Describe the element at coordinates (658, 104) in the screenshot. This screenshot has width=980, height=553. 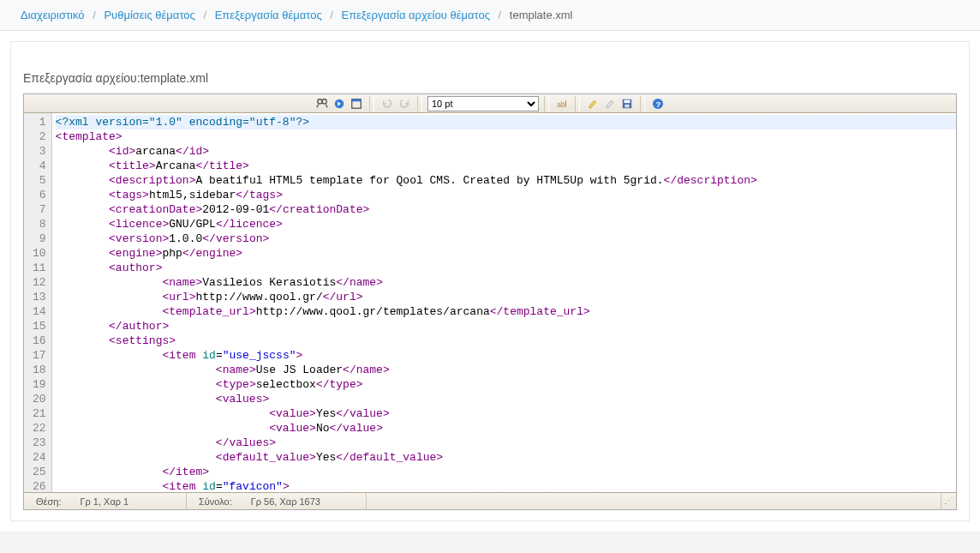
I see `help-icon: ?` at that location.